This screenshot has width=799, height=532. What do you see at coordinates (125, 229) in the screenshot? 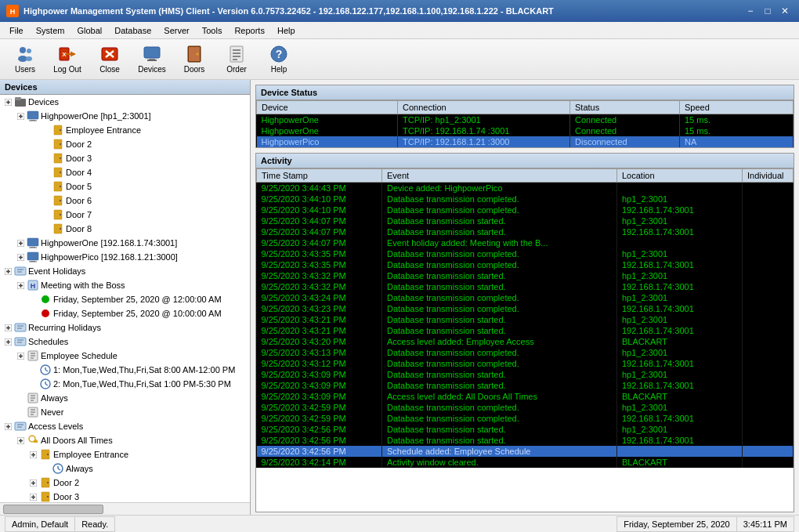
I see `tree-item: Door 8` at bounding box center [125, 229].